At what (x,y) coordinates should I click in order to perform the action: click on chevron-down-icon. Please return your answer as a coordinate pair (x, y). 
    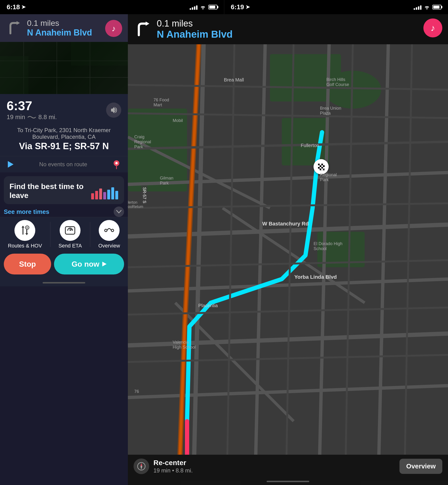
    Looking at the image, I should click on (119, 212).